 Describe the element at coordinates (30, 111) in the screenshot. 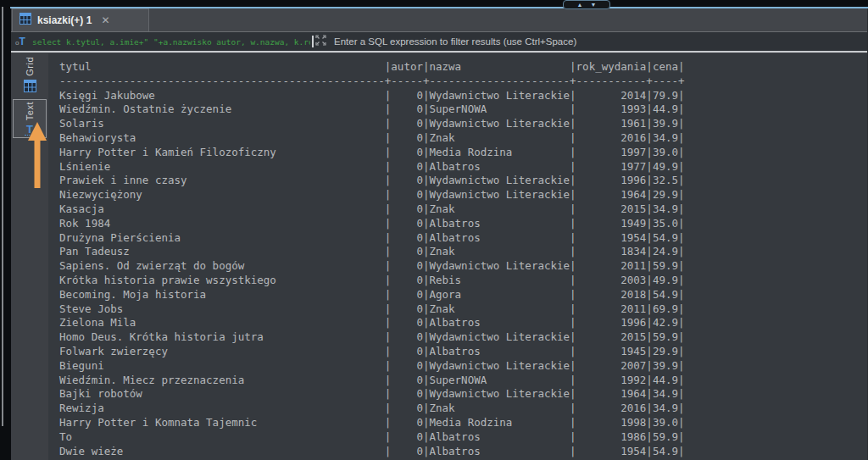

I see `text-tab-label: Text` at that location.